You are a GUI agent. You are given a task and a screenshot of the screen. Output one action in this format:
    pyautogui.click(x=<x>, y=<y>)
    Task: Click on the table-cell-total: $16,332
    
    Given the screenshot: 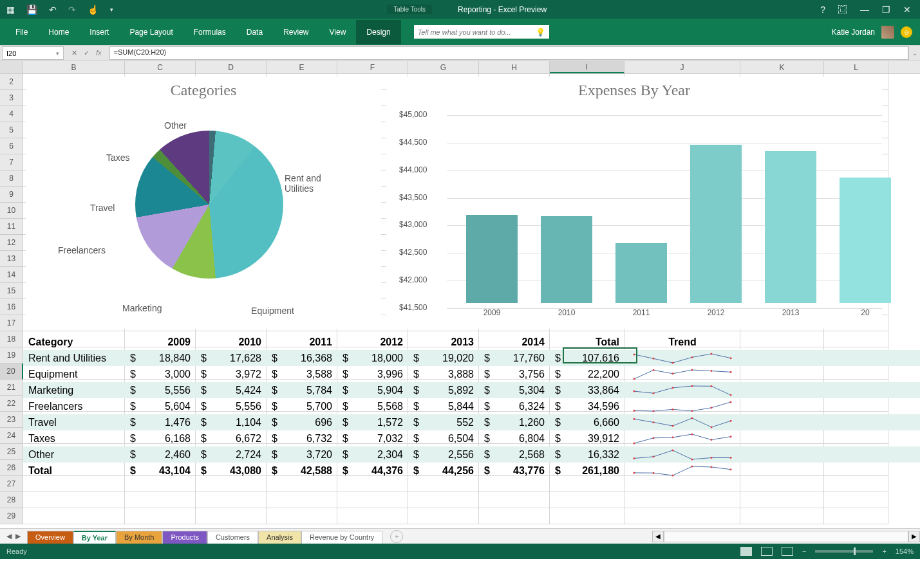 What is the action you would take?
    pyautogui.click(x=587, y=455)
    